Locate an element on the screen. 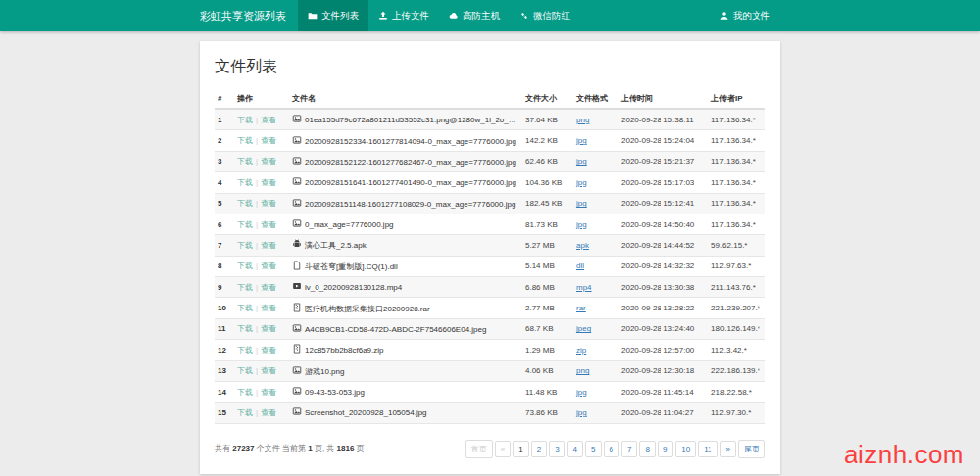 The width and height of the screenshot is (980, 476). file-name: 游戏10.png is located at coordinates (406, 370).